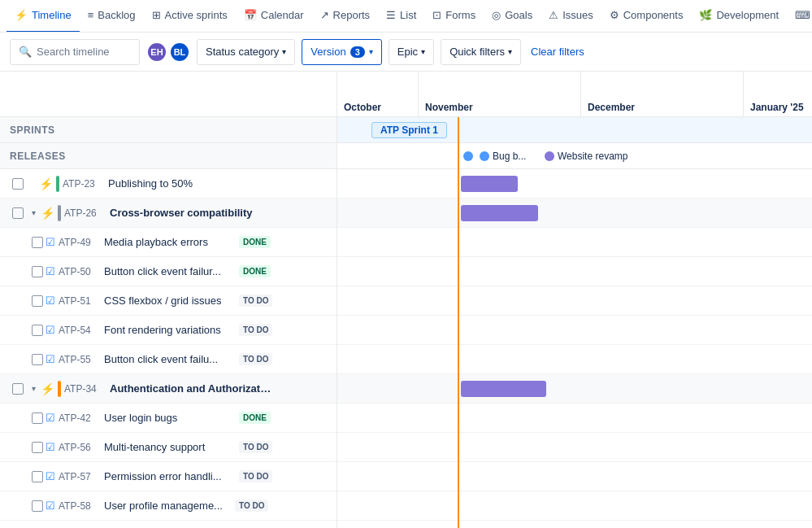 The height and width of the screenshot is (528, 812). I want to click on nav-code: ⌨ Code, so click(800, 16).